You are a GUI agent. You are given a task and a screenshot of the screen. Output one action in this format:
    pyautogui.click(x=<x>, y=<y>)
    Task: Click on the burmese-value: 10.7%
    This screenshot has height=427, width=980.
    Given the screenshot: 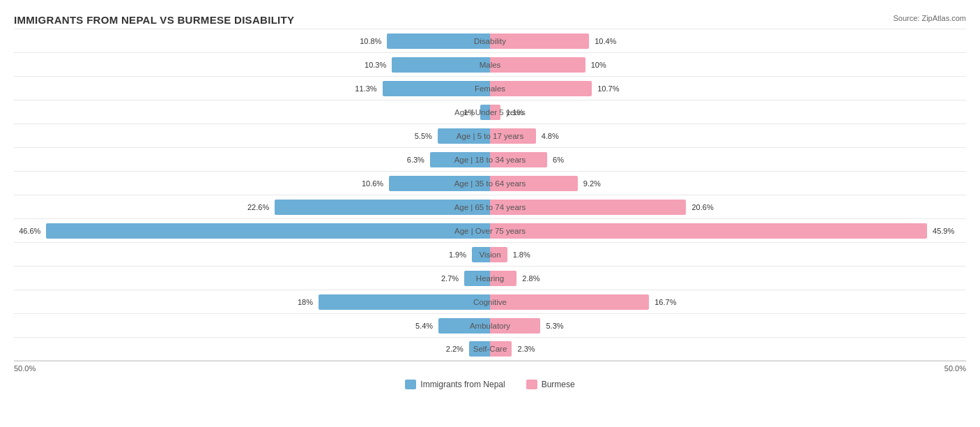 What is the action you would take?
    pyautogui.click(x=606, y=89)
    